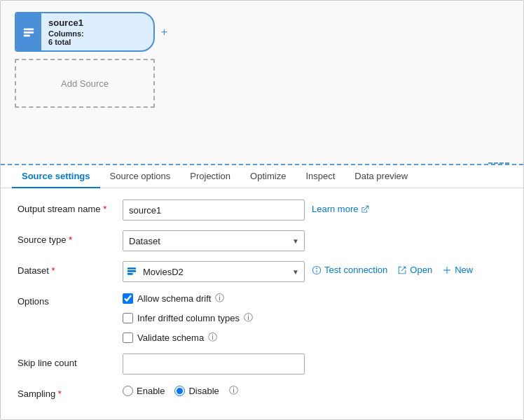  What do you see at coordinates (214, 272) in the screenshot?
I see `dataset-select-wrap: MoviesD2 ▼` at bounding box center [214, 272].